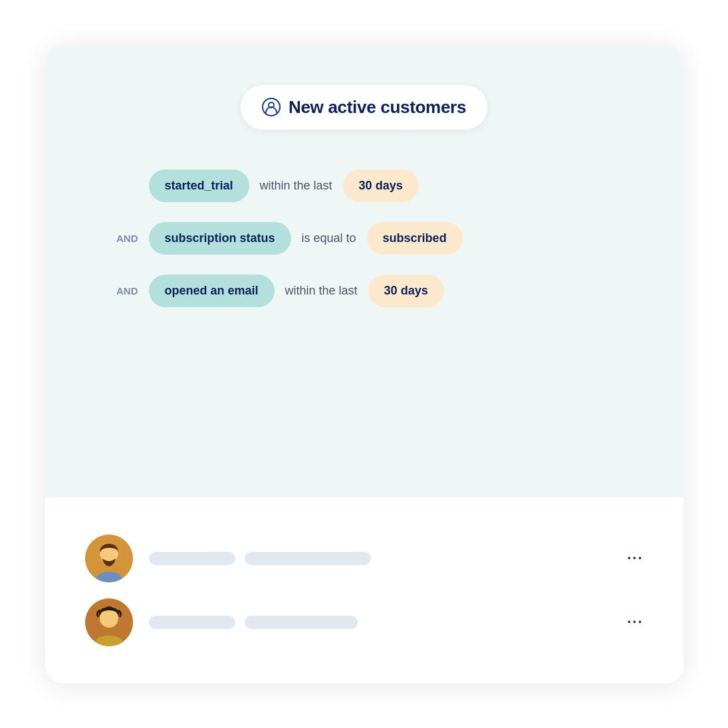 This screenshot has height=728, width=728. Describe the element at coordinates (271, 107) in the screenshot. I see `customer-segment-icon` at that location.